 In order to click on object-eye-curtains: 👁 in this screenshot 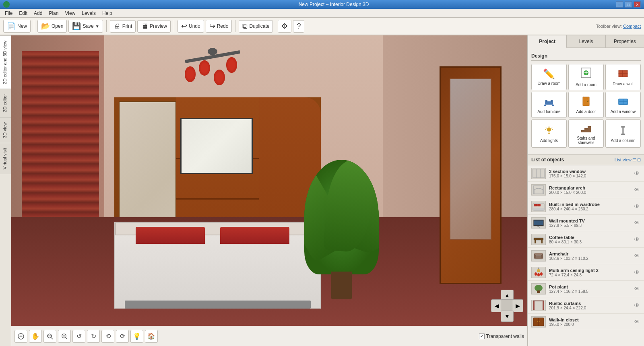, I will do `click(637, 305)`.